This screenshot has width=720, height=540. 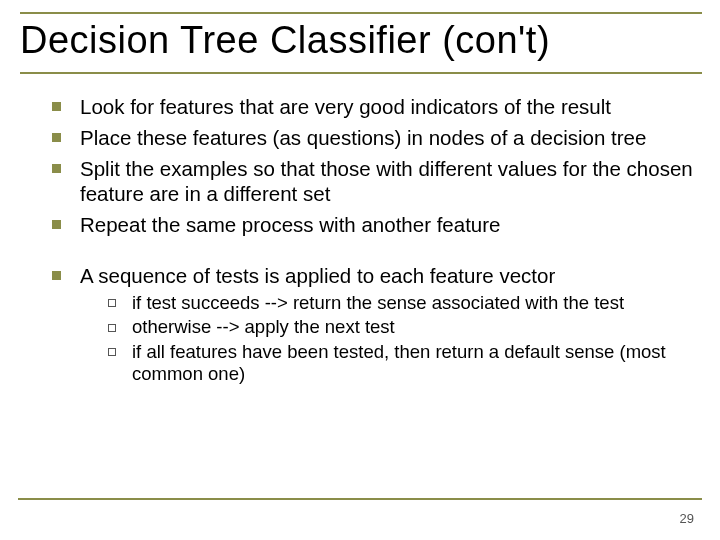 What do you see at coordinates (373, 138) in the screenshot?
I see `list-item: Place these features (as questions) in n…` at bounding box center [373, 138].